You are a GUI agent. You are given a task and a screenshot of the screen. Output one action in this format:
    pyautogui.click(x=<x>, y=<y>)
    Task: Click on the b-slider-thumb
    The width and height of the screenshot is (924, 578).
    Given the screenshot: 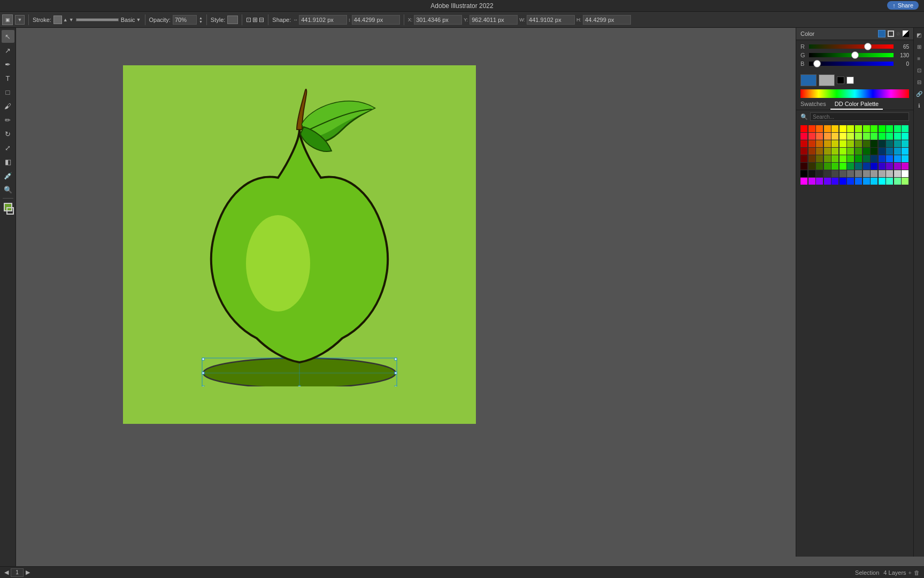 What is the action you would take?
    pyautogui.click(x=817, y=64)
    